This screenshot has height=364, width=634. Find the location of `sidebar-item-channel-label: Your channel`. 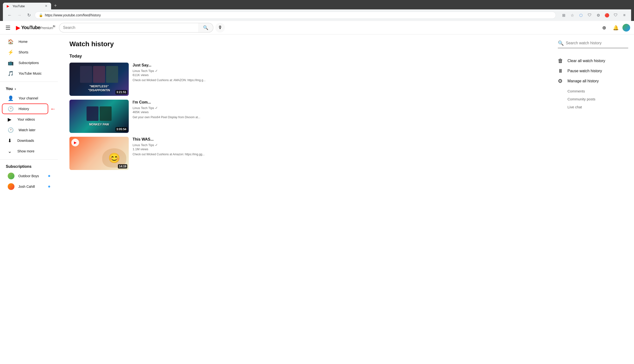

sidebar-item-channel-label: Your channel is located at coordinates (28, 98).